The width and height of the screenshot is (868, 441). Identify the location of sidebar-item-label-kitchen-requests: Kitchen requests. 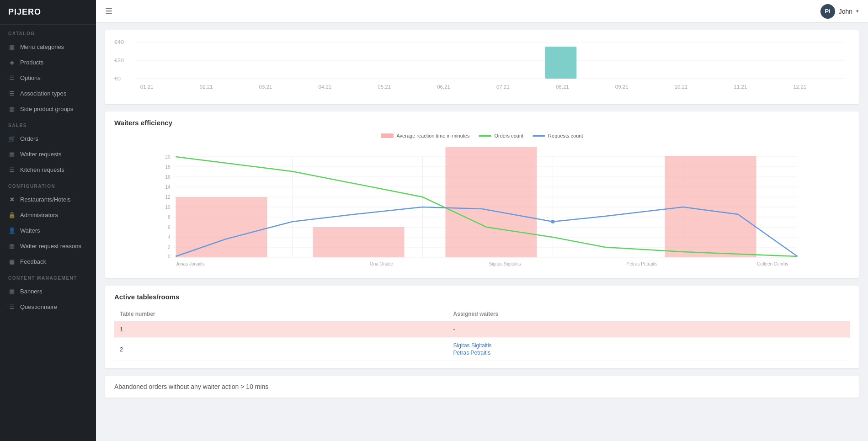
(42, 170).